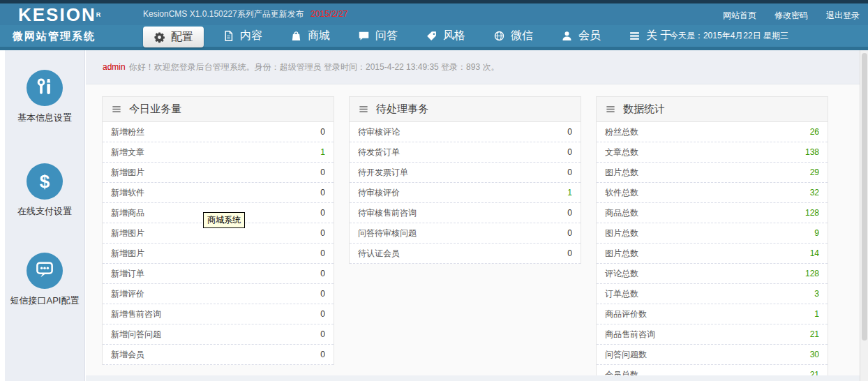 This screenshot has height=381, width=868. What do you see at coordinates (500, 36) in the screenshot?
I see `globe-icon` at bounding box center [500, 36].